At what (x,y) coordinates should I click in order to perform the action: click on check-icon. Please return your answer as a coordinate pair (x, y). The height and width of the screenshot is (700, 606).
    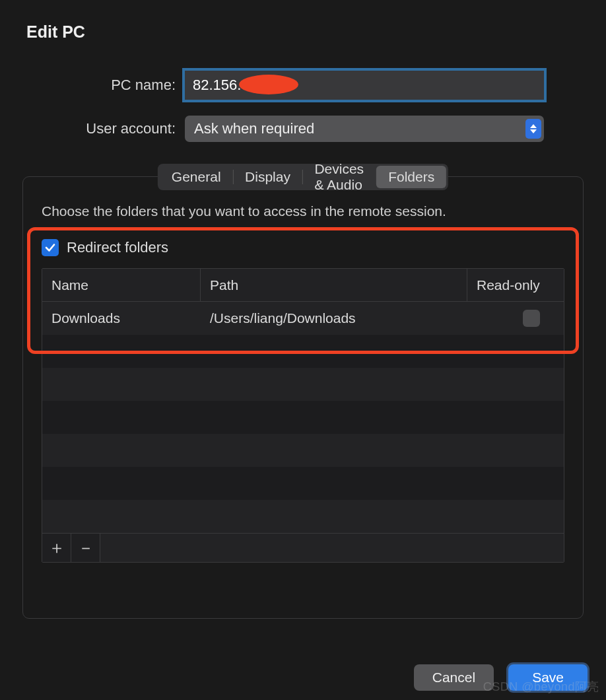
    Looking at the image, I should click on (50, 248).